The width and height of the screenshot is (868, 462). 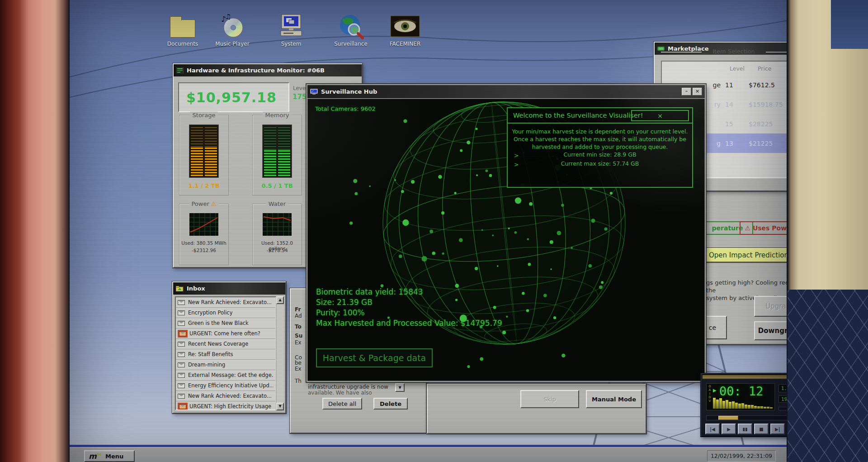 I want to click on menu-button: mos Menu, so click(x=109, y=456).